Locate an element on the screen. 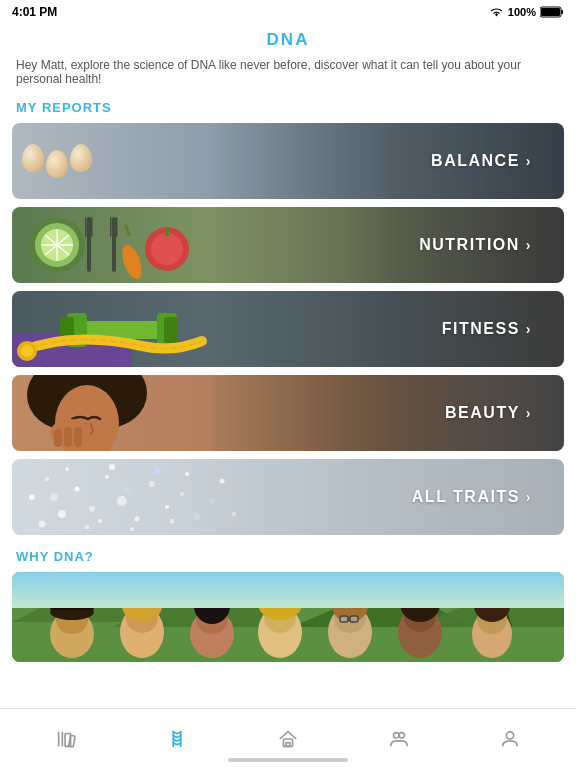 This screenshot has width=576, height=768. home-icon is located at coordinates (288, 739).